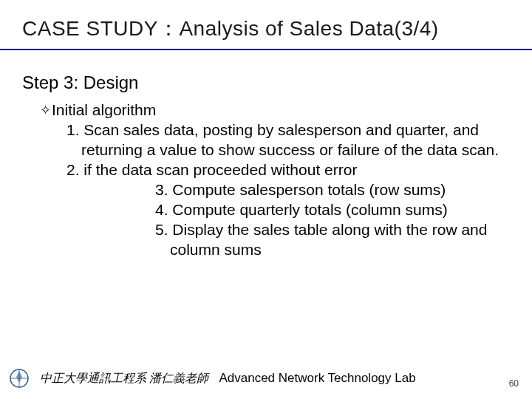 The image size is (532, 399). Describe the element at coordinates (332, 189) in the screenshot. I see `list-item: 3. Compute salesperson totals (row sums)` at that location.